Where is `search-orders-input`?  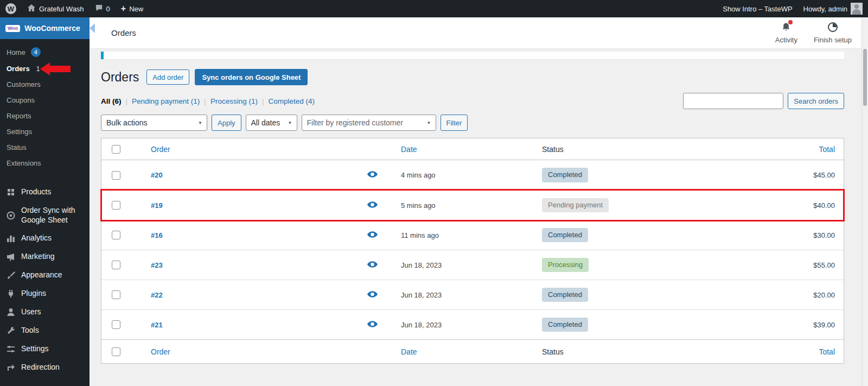 search-orders-input is located at coordinates (733, 101).